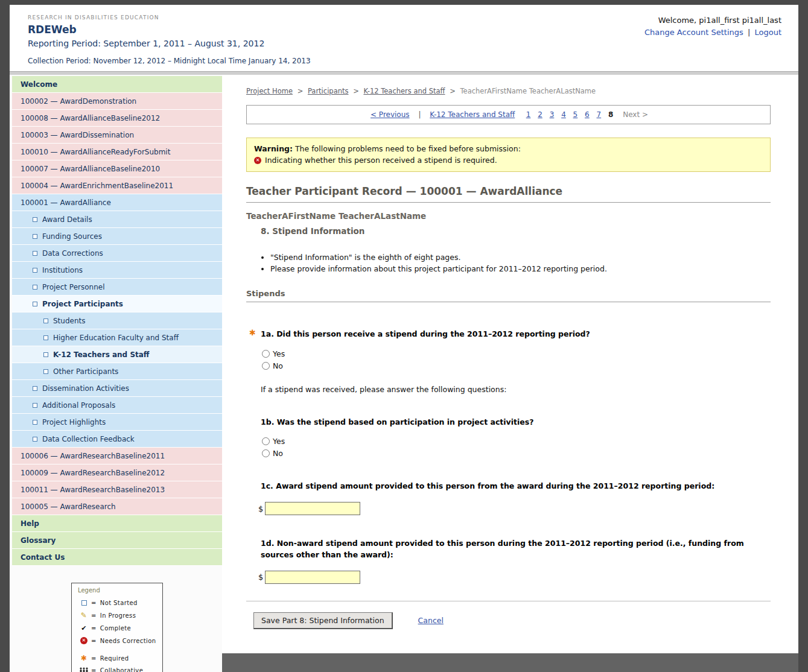 The width and height of the screenshot is (808, 672). What do you see at coordinates (313, 509) in the screenshot?
I see `q1c-amount-input` at bounding box center [313, 509].